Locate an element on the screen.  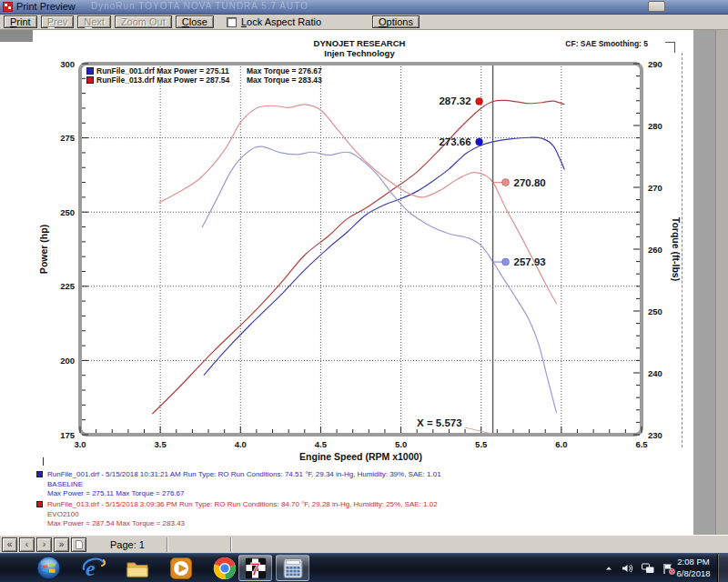
first-page-button: « is located at coordinates (9, 545).